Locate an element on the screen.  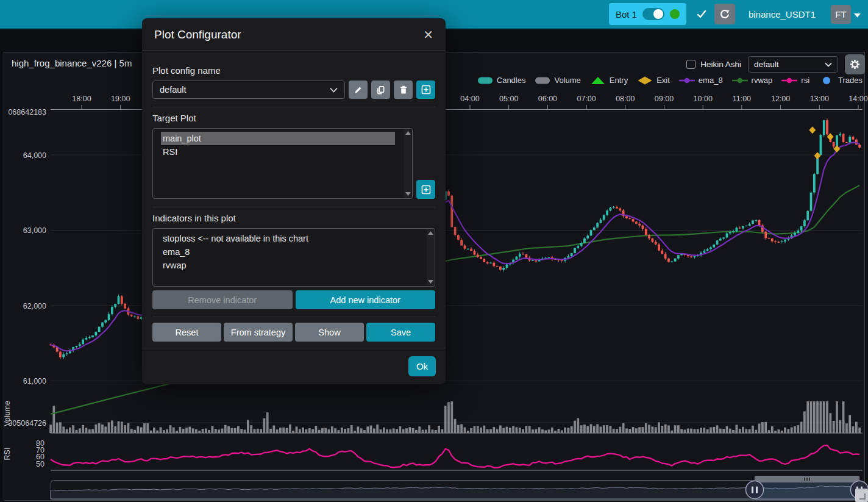
target-plot-listbox: main_plotRSI is located at coordinates (283, 163).